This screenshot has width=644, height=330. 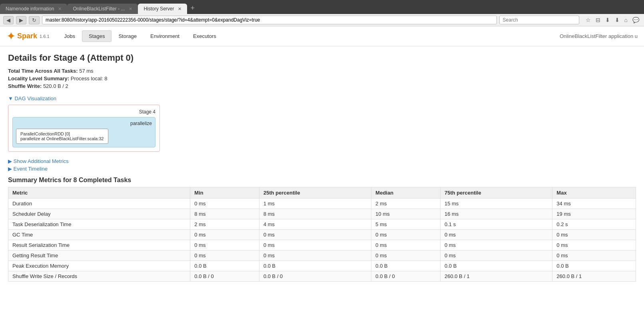 What do you see at coordinates (99, 235) in the screenshot?
I see `cell-row3-col0: GC Time` at bounding box center [99, 235].